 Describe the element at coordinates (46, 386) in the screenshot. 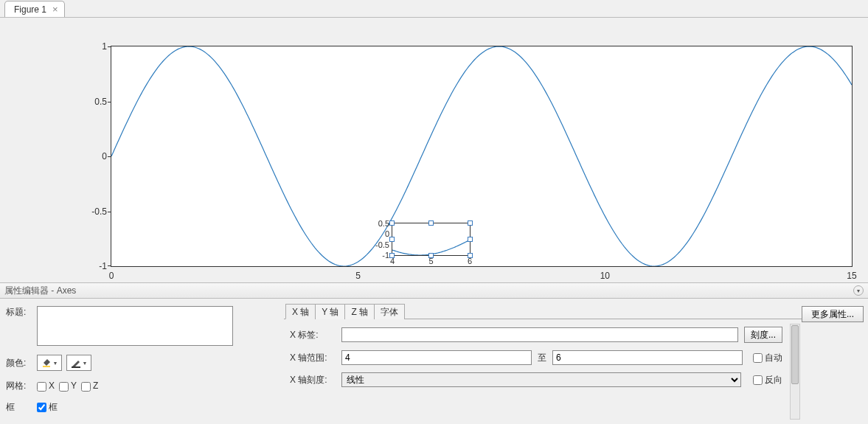

I see `grid-x-checkbox: X` at that location.